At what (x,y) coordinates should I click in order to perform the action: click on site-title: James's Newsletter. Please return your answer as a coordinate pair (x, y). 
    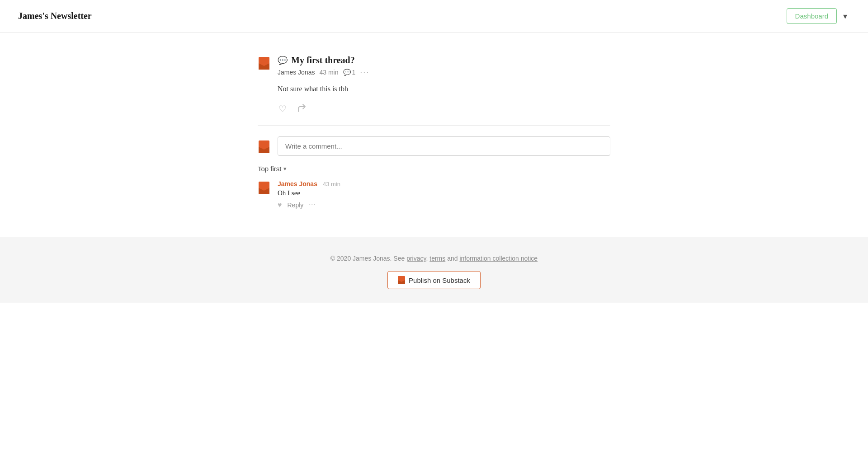
    Looking at the image, I should click on (55, 16).